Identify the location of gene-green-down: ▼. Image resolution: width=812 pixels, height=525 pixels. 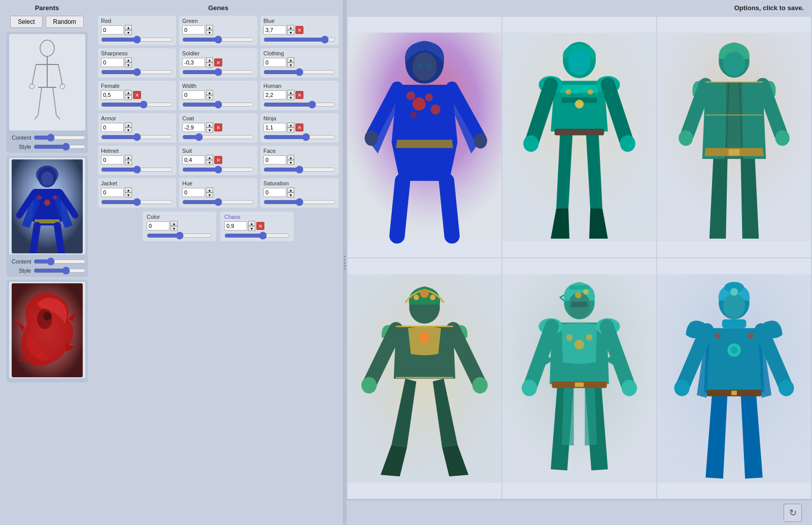
(210, 32).